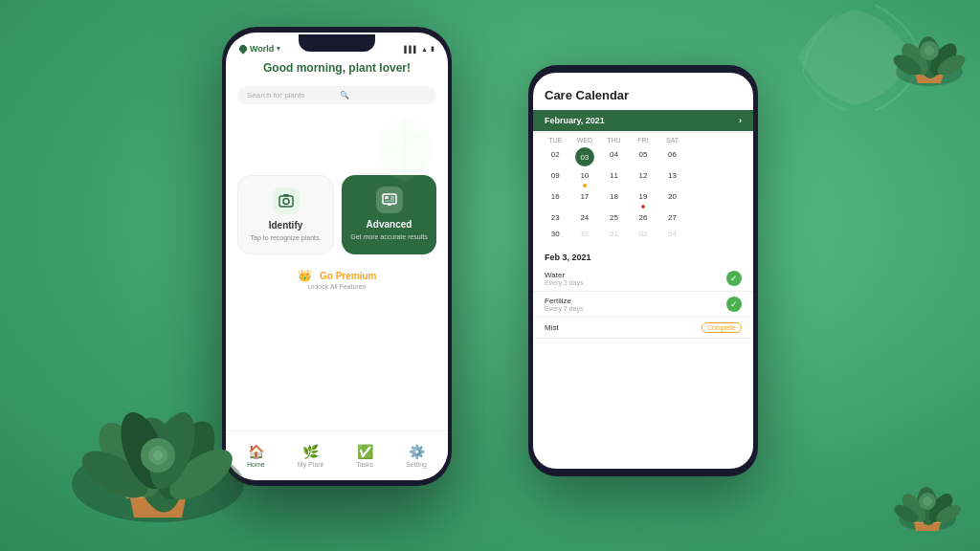 This screenshot has height=551, width=980. Describe the element at coordinates (389, 224) in the screenshot. I see `advanced-card-title: Advanced` at that location.